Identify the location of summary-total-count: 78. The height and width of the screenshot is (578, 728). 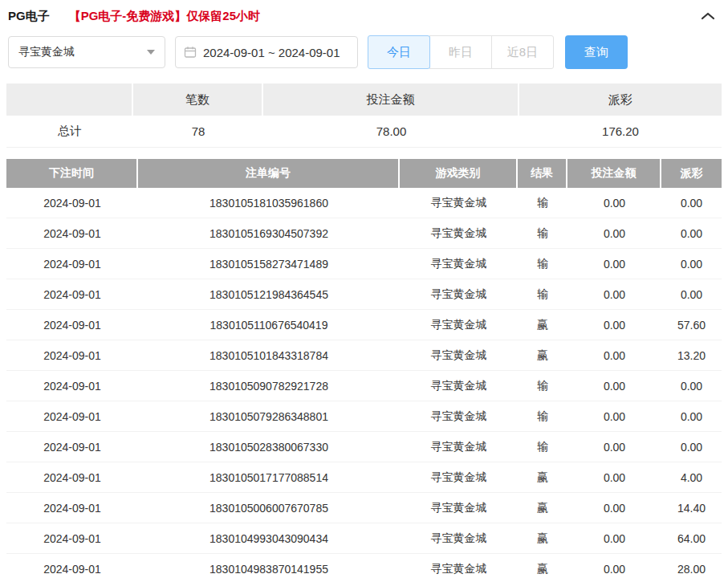
(198, 132).